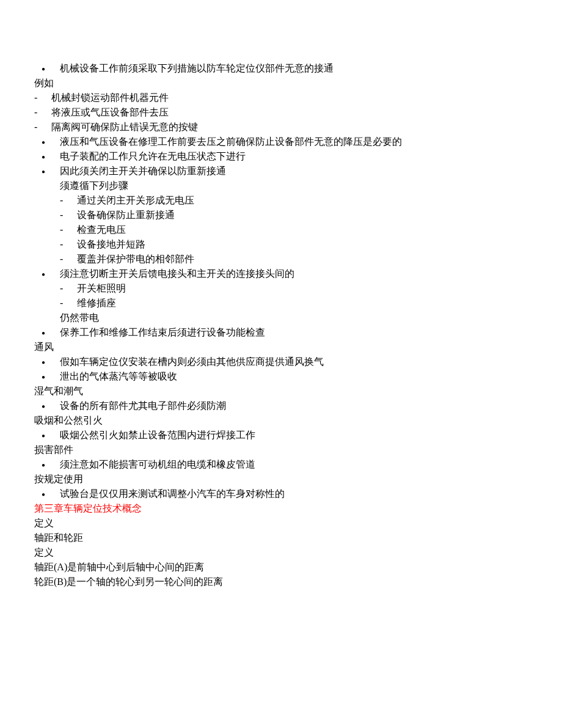 The image size is (562, 728). I want to click on text-line-15: 开关柜照明, so click(281, 289).